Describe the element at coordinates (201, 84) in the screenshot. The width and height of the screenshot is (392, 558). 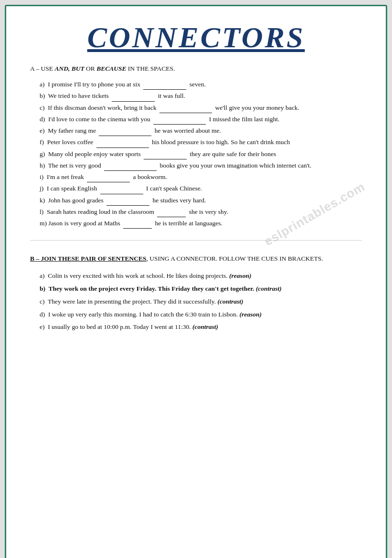
I see `list-item: a) I promise I'll try to phone you at si…` at that location.